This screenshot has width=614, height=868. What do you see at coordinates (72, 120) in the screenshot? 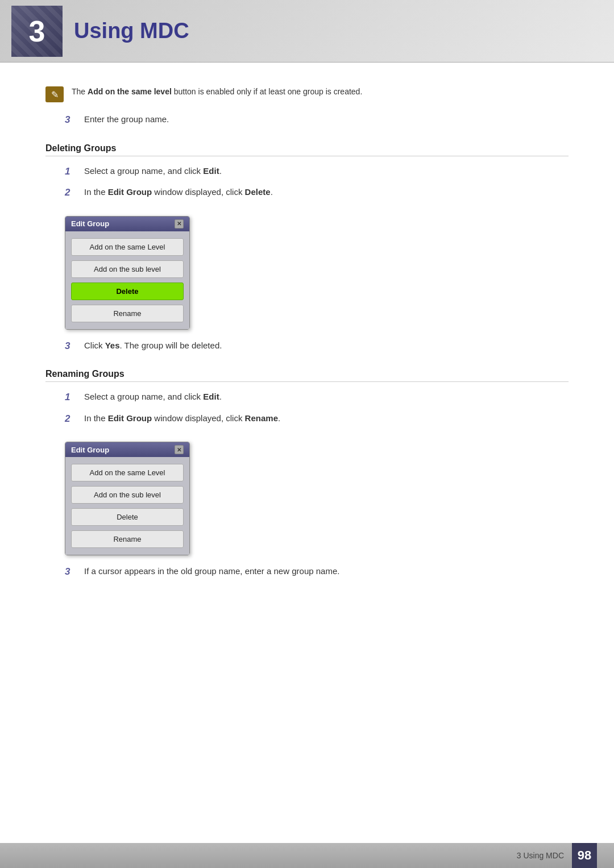
I see `step-num-3a: 3` at bounding box center [72, 120].